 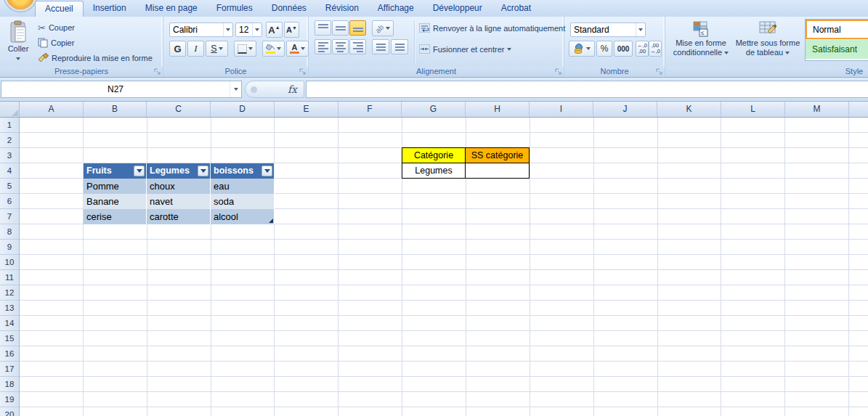 I want to click on decrease-decimal-button: ,00→,0, so click(x=655, y=49).